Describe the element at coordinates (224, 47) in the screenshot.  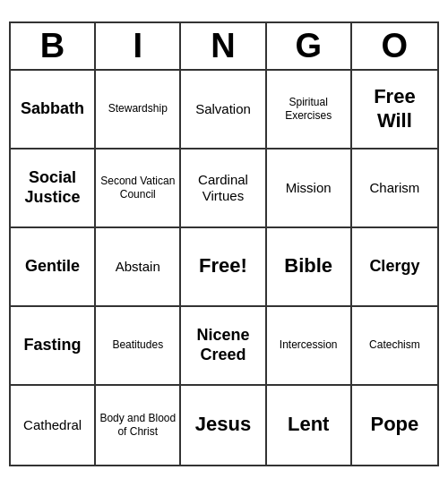
I see `header-letter: N` at that location.